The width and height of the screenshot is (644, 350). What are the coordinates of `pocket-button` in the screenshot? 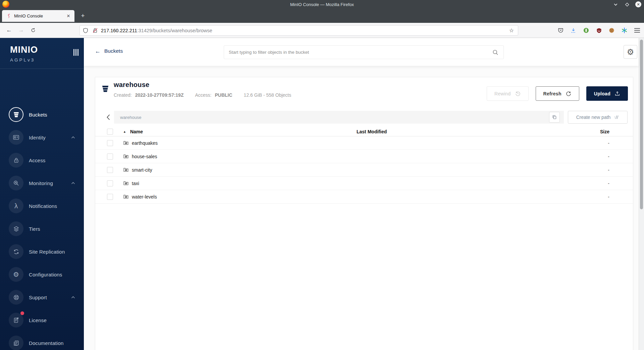 It's located at (561, 30).